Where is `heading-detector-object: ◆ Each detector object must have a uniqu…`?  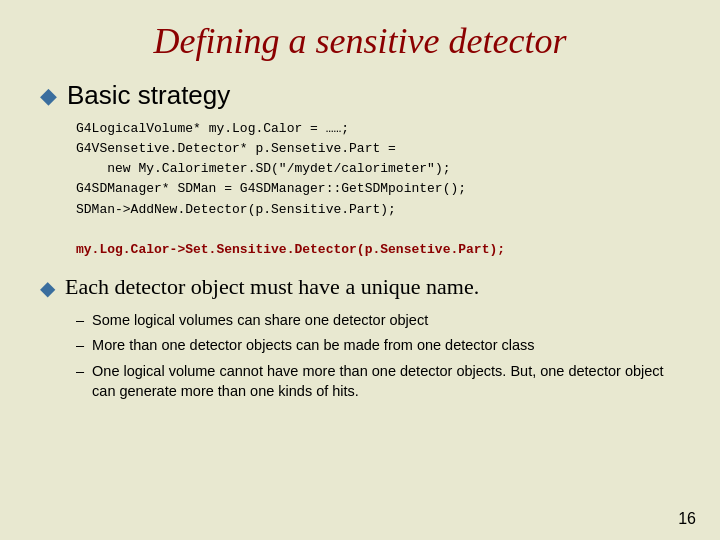 heading-detector-object: ◆ Each detector object must have a uniqu… is located at coordinates (360, 287).